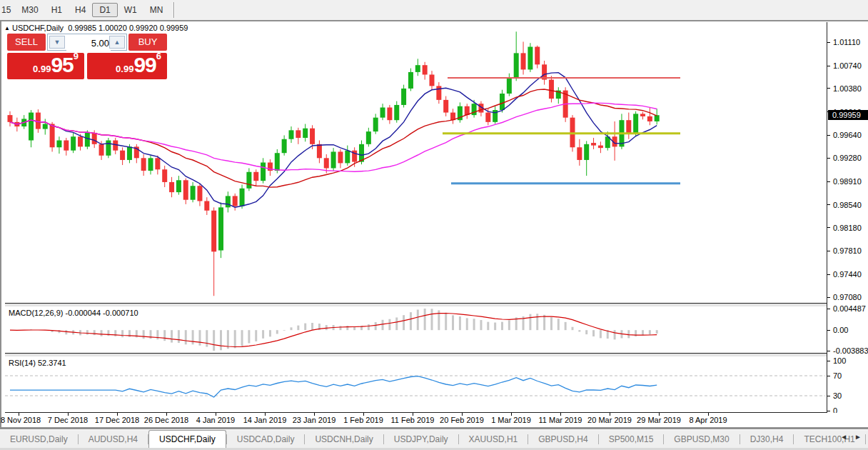  I want to click on chart-ohlc-values: 0.99985 1.00020 0.99920 0.99959, so click(128, 28).